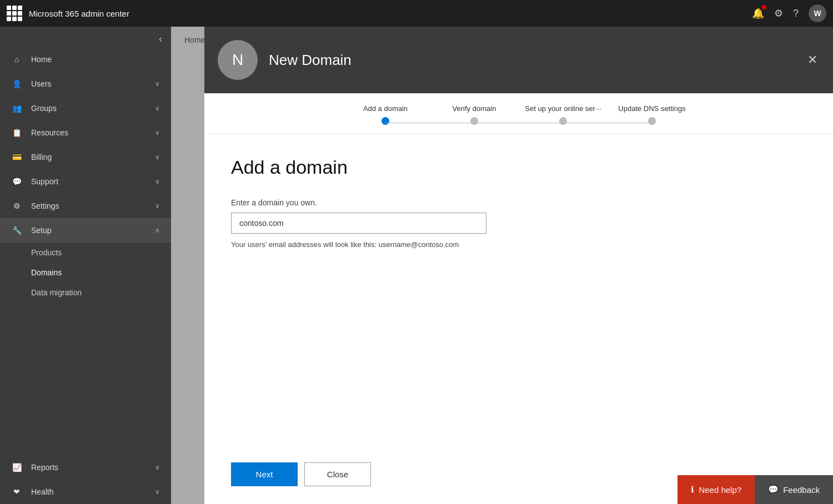  Describe the element at coordinates (812, 60) in the screenshot. I see `modal-close-button: ✕` at that location.